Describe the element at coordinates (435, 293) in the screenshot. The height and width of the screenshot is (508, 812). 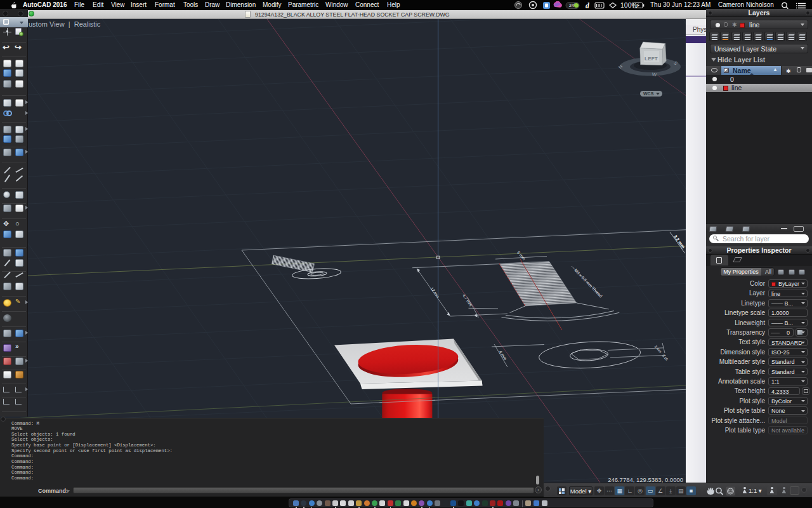
I see `svg-text: 12 mm` at that location.